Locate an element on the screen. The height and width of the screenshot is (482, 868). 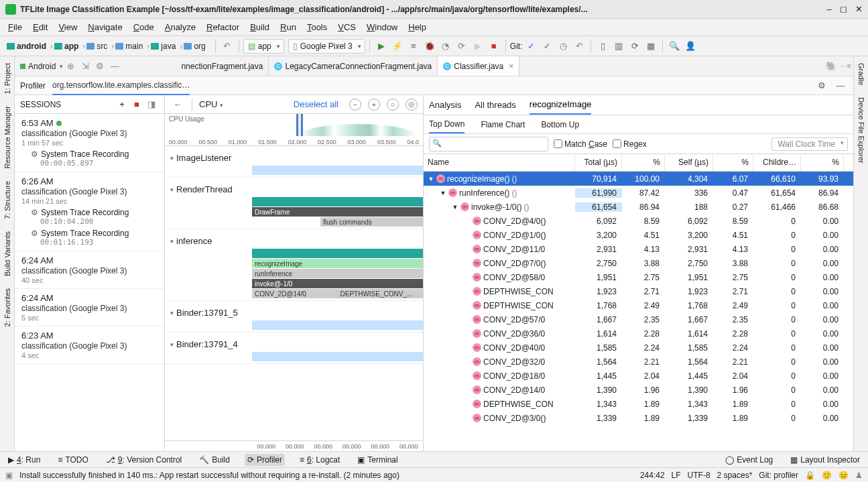
nav-target-combo: Android▾ is located at coordinates (42, 66).